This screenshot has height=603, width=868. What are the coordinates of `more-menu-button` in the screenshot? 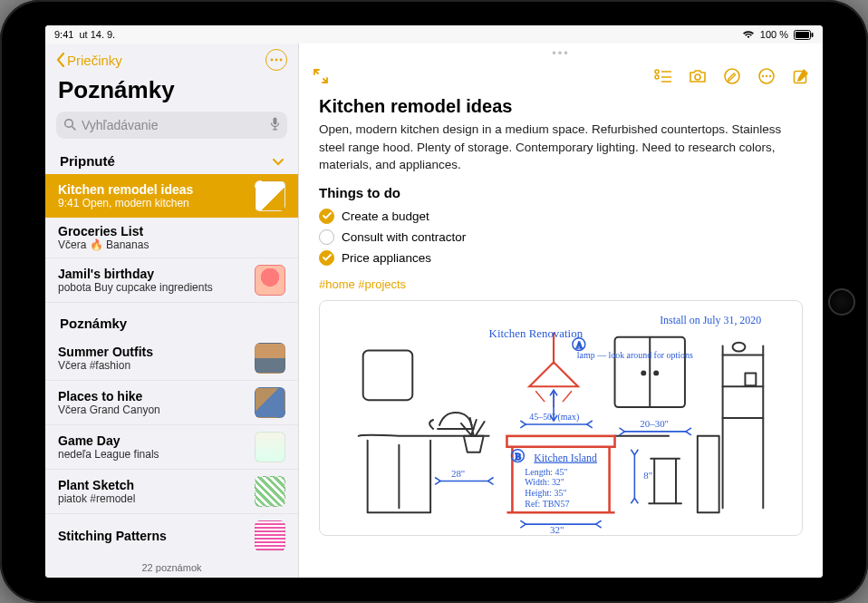 It's located at (276, 60).